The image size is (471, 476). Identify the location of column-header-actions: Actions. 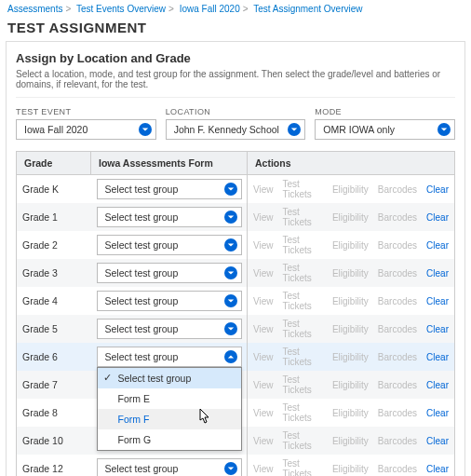
(352, 164).